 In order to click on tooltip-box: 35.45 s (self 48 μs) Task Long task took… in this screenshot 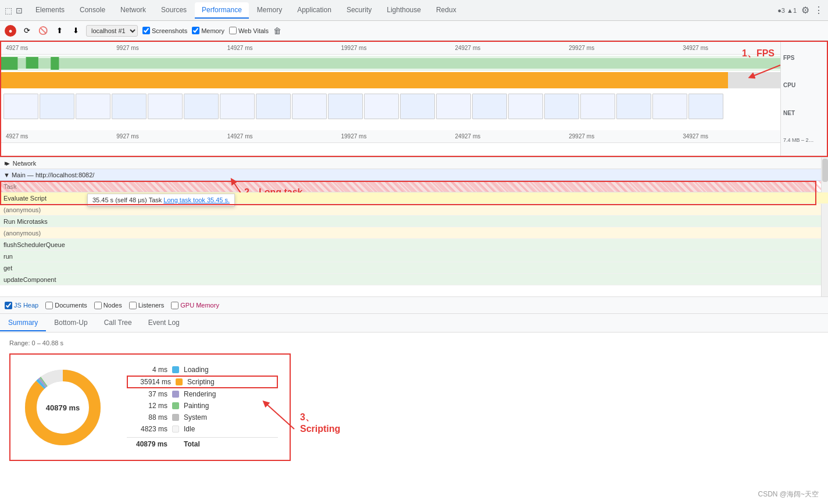, I will do `click(161, 200)`.